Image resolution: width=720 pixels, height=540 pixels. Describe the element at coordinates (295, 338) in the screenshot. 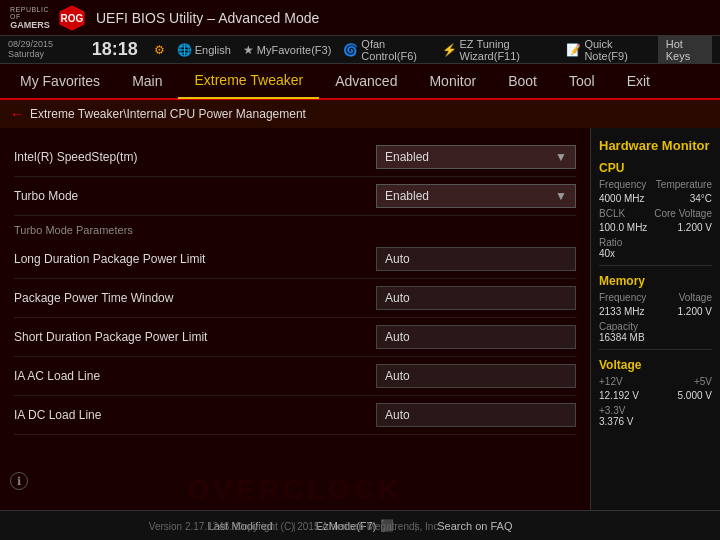

I see `short-duration-row: Short Duration Package Power Limit Auto` at that location.